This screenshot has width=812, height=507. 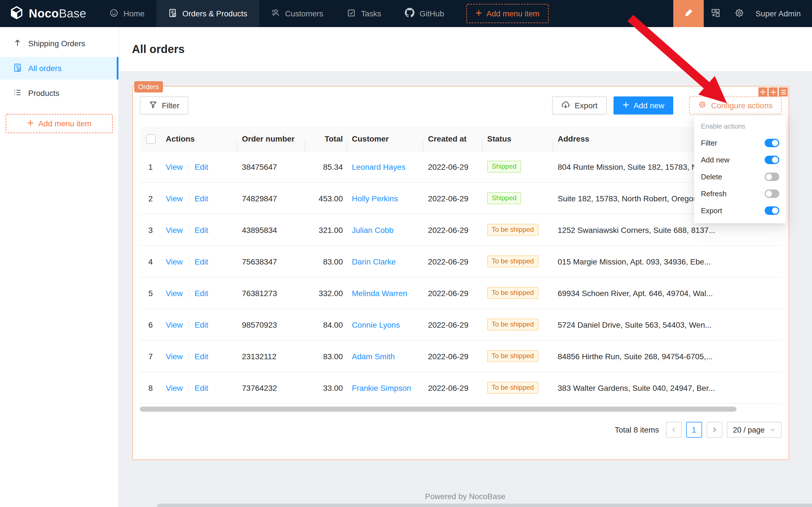 I want to click on customer-link: Julian Cobb, so click(x=373, y=230).